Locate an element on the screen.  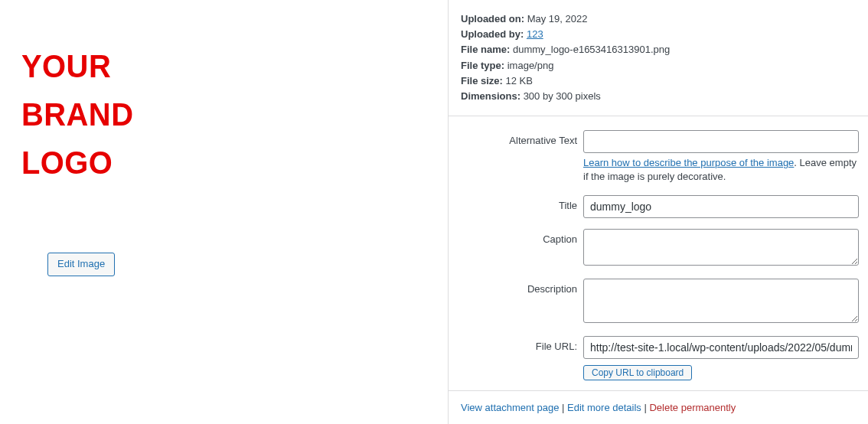
alt-text-help-link: Learn how to describe the purpose of the… is located at coordinates (689, 162).